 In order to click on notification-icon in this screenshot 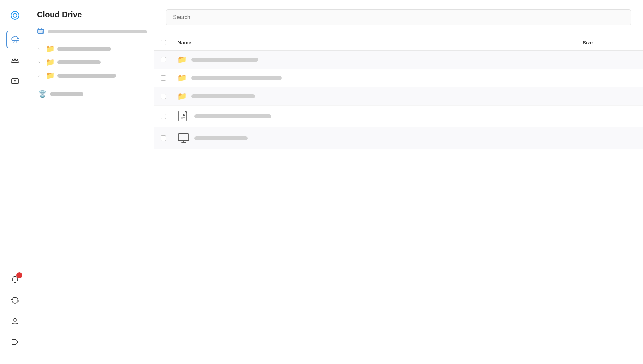, I will do `click(15, 280)`.